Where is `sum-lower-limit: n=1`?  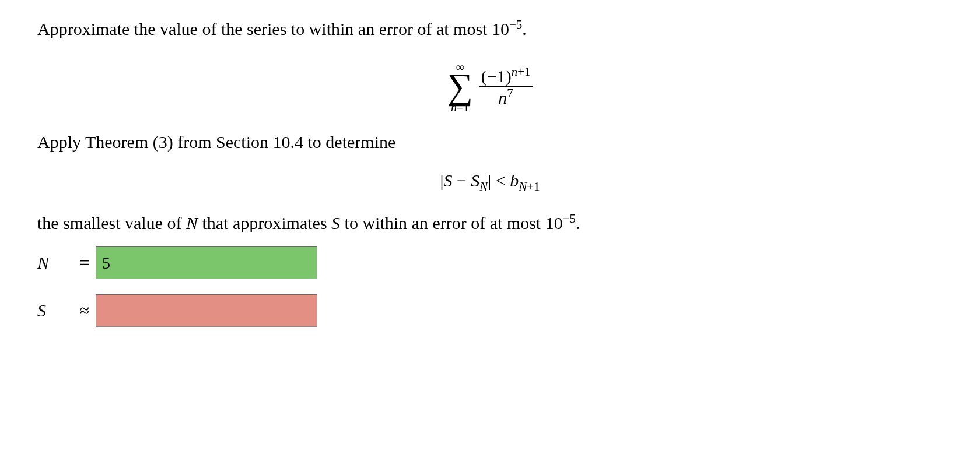
sum-lower-limit: n=1 is located at coordinates (460, 107).